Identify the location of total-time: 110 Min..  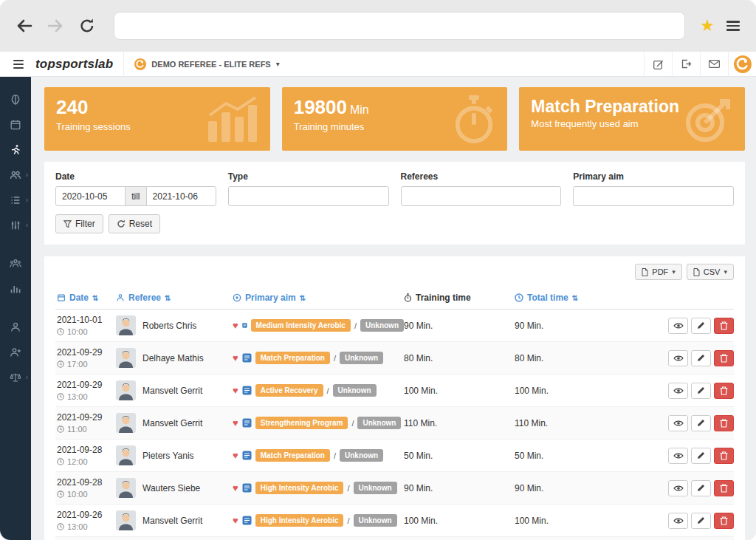
(588, 423).